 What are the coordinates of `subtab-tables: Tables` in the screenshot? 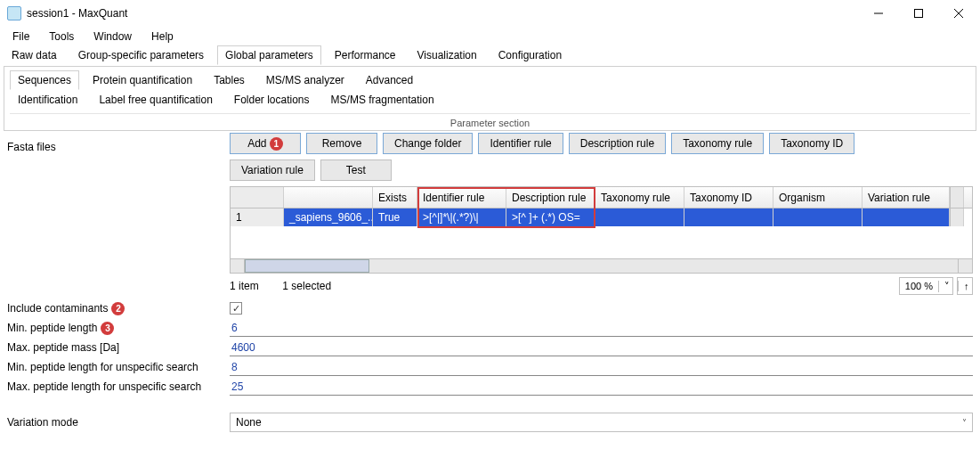 It's located at (230, 80).